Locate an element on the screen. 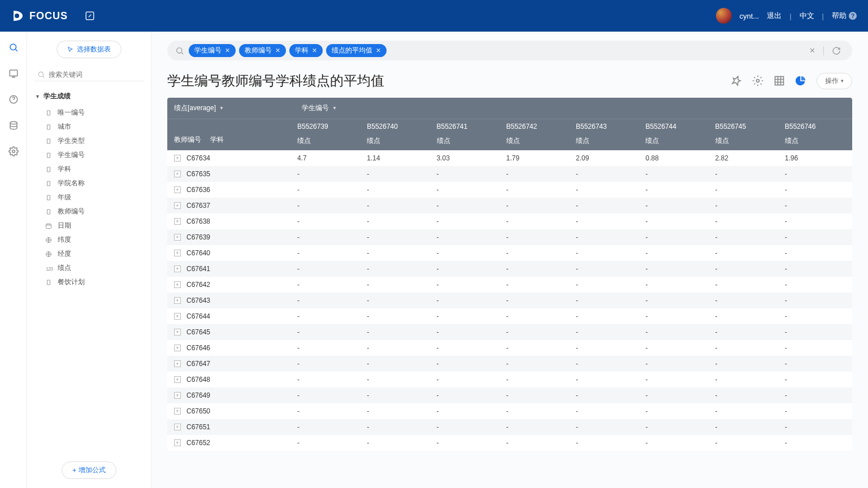  column-header: B5526745绩点 is located at coordinates (748, 134).